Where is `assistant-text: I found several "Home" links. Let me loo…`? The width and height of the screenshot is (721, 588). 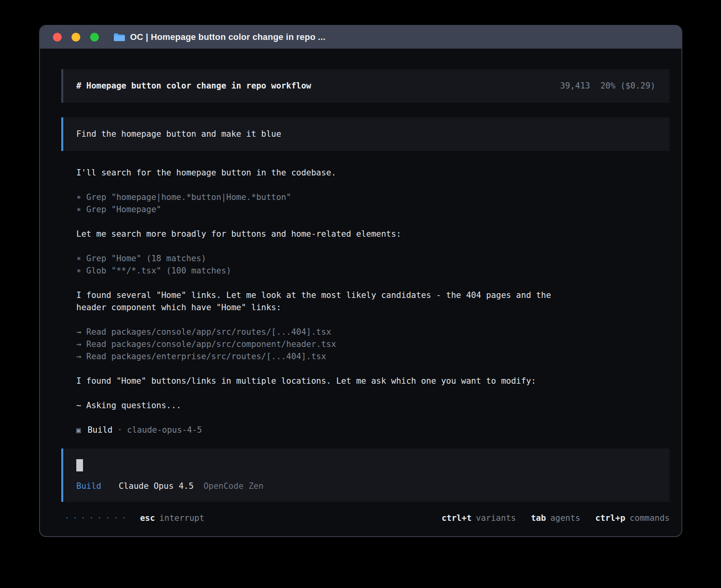
assistant-text: I found several "Home" links. Let me loo… is located at coordinates (324, 302).